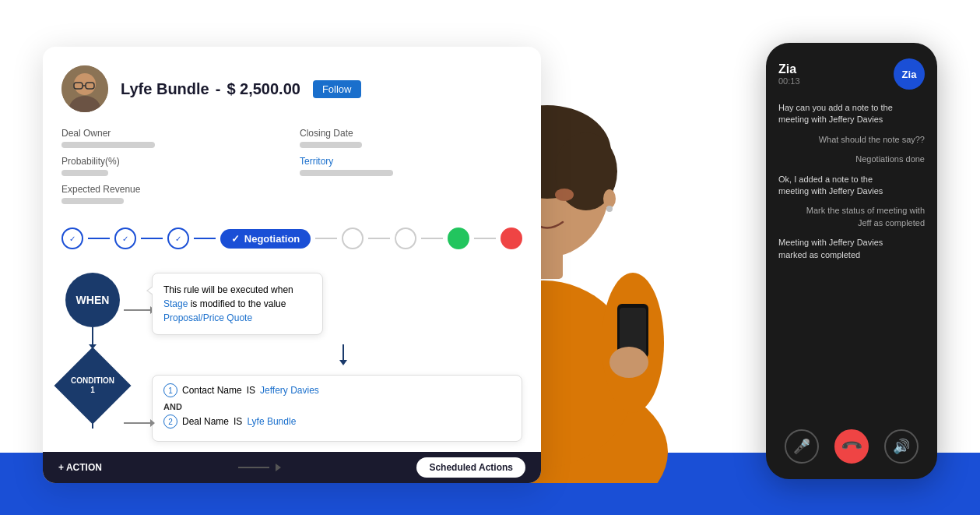  What do you see at coordinates (125, 238) in the screenshot?
I see `stage-2: ✓` at bounding box center [125, 238].